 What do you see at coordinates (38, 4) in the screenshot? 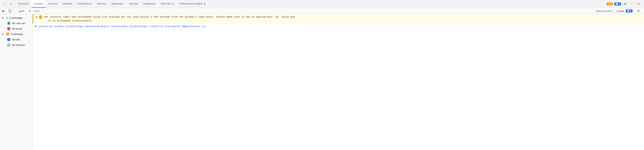
I see `tab-console: Console` at bounding box center [38, 4].